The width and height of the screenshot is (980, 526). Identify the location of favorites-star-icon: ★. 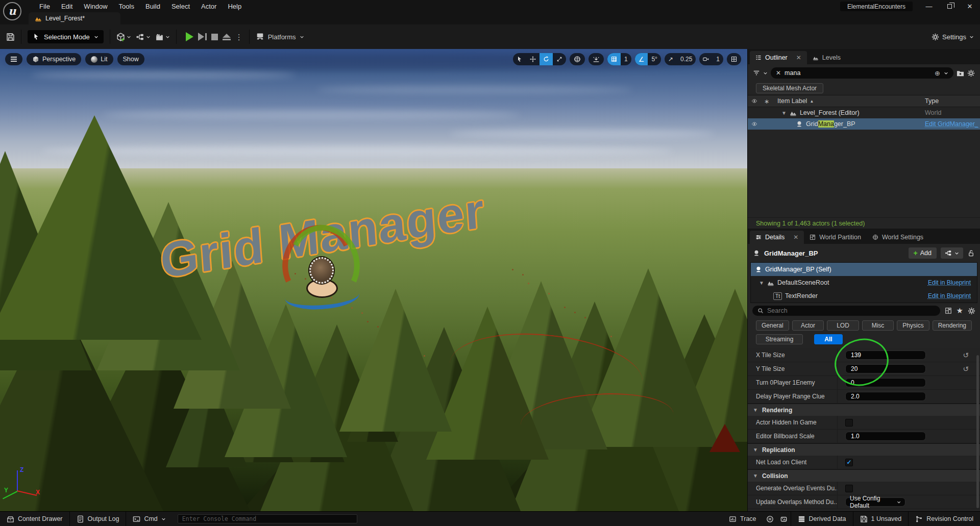
(960, 311).